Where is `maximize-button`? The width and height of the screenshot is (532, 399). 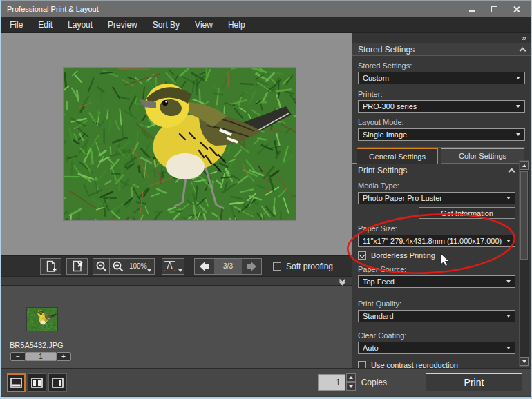 maximize-button is located at coordinates (494, 9).